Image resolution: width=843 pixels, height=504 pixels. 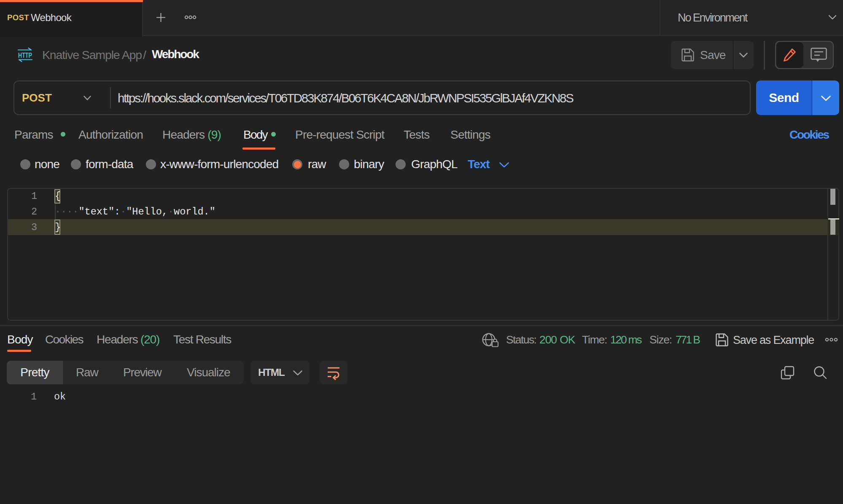 What do you see at coordinates (25, 56) in the screenshot?
I see `svg-text: HTTP` at bounding box center [25, 56].